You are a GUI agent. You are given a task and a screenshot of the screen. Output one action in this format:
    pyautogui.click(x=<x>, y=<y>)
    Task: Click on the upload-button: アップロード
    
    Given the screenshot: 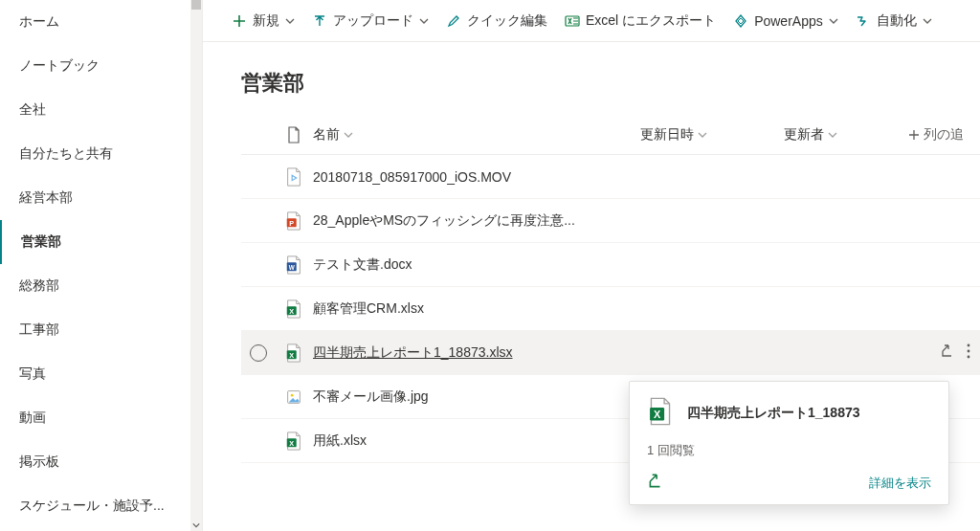 What is the action you would take?
    pyautogui.click(x=370, y=21)
    